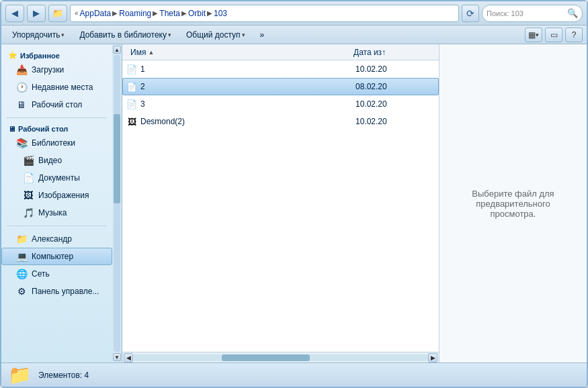 The image size is (588, 388). What do you see at coordinates (56, 239) in the screenshot?
I see `sidebar-item-alexander: 📁 Александр` at bounding box center [56, 239].